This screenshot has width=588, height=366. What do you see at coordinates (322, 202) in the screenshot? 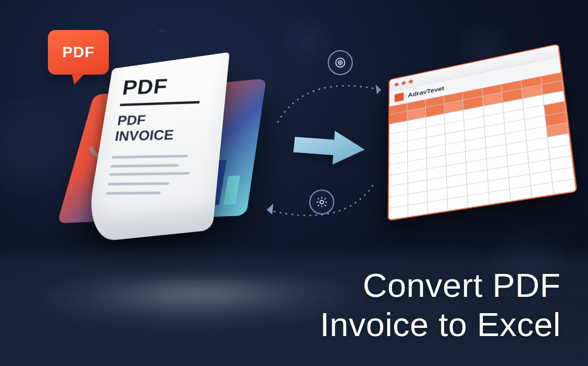
I see `gear-icon` at bounding box center [322, 202].